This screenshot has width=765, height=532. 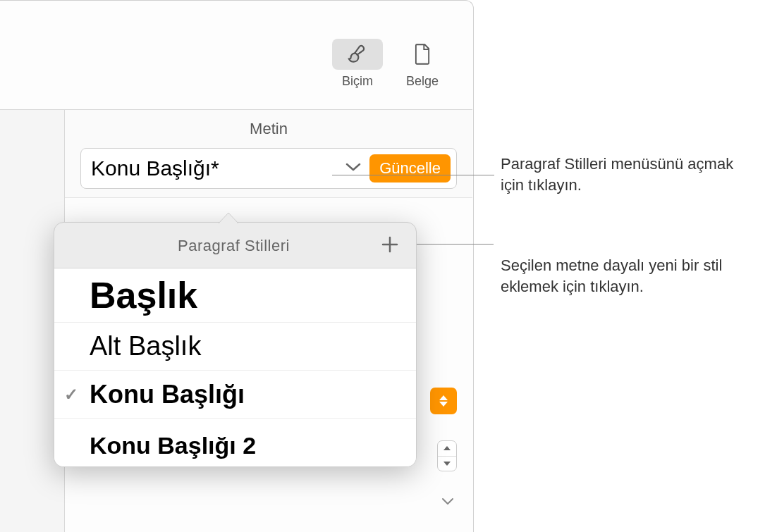 I want to click on expand-chevron-icon, so click(x=448, y=502).